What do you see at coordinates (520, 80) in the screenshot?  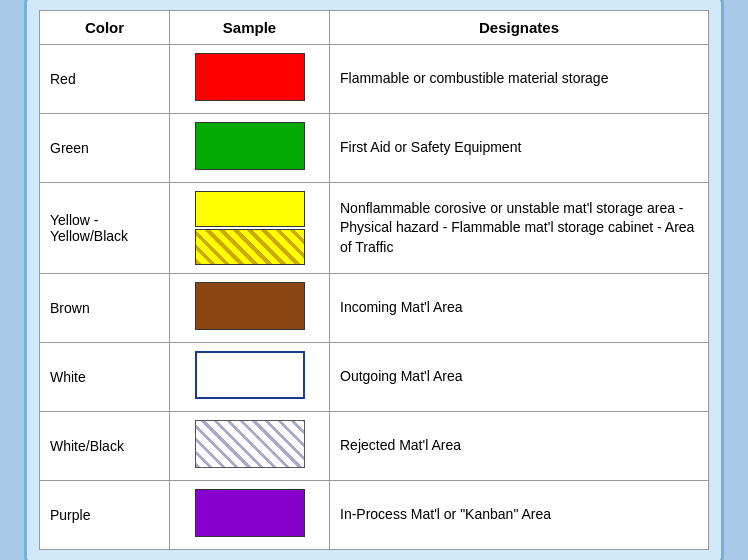 I see `designates-cell: Flammable or combustible material storag…` at bounding box center [520, 80].